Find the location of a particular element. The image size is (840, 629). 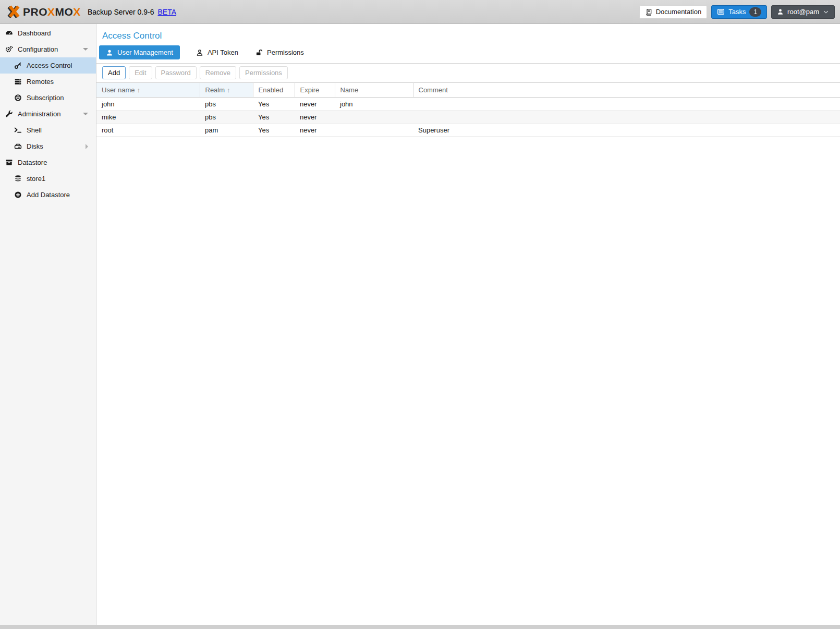

sidebar-nav: Dashboard Configuration Access Control is located at coordinates (48, 324).